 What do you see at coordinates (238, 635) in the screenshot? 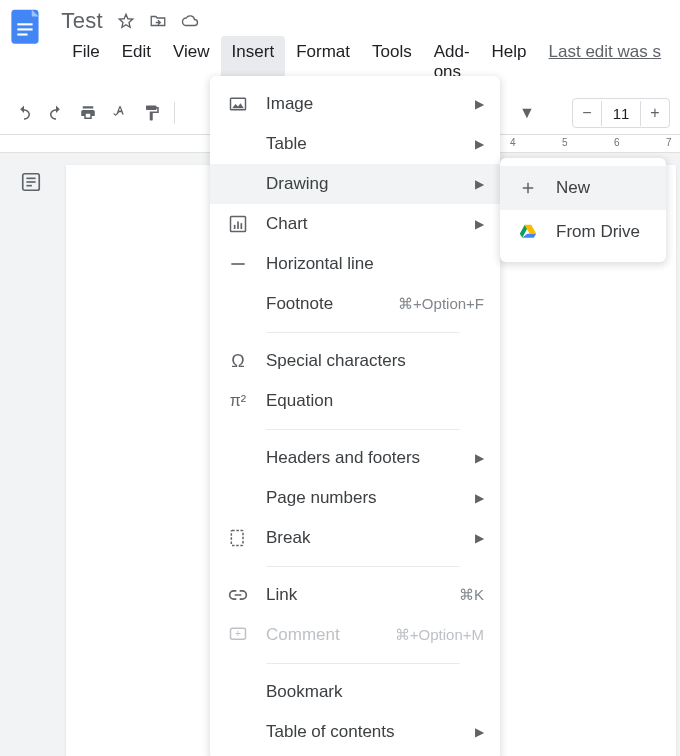
I see `comment-icon: +` at bounding box center [238, 635].